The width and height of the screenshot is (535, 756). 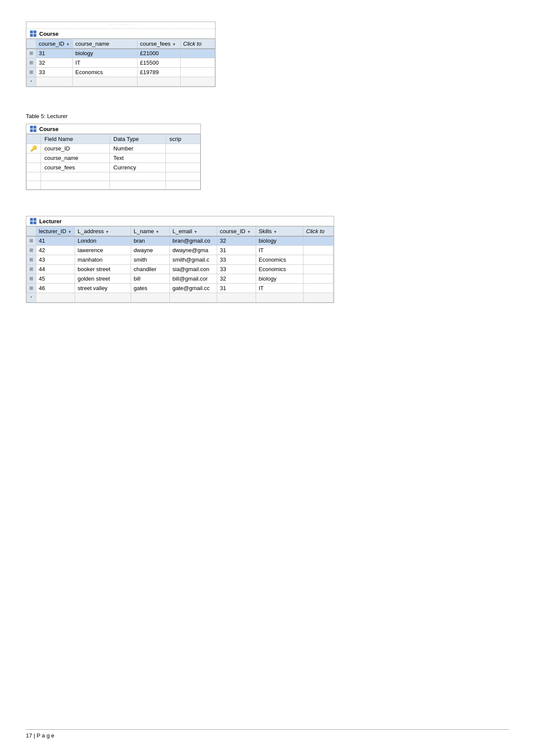 I want to click on l-email-cell: bill@gmail.cor, so click(x=194, y=279).